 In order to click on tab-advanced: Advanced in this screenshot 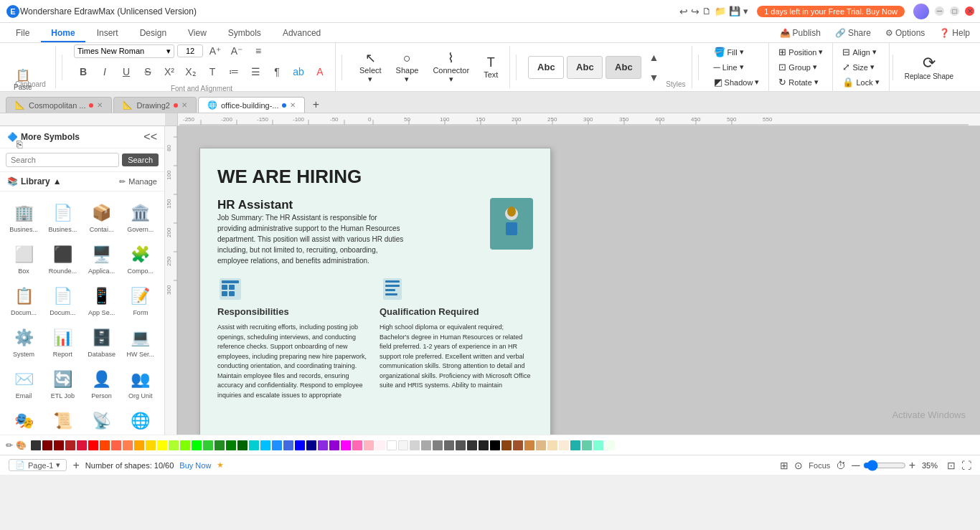, I will do `click(301, 34)`.